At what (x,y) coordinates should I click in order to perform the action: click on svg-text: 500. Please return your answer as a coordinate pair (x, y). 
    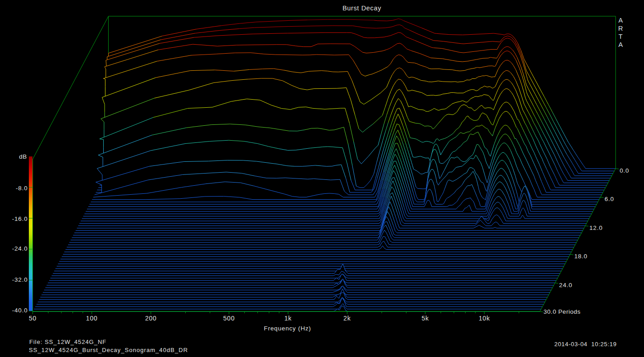
    Looking at the image, I should click on (229, 318).